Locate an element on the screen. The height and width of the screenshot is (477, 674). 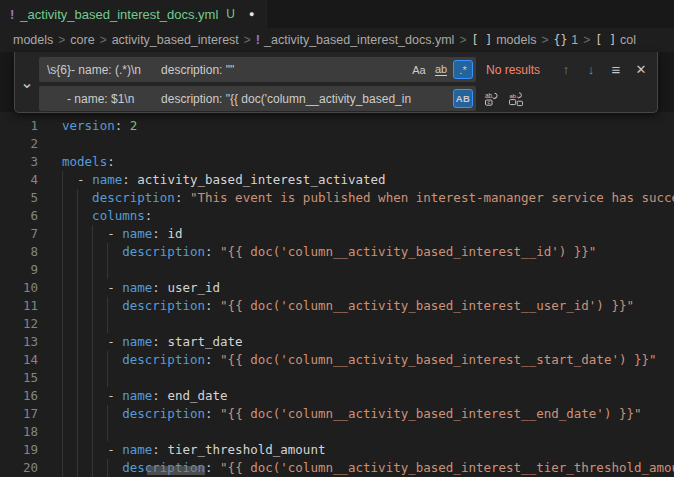
tab-title: _activity_based_interest_docs.yml is located at coordinates (119, 14).